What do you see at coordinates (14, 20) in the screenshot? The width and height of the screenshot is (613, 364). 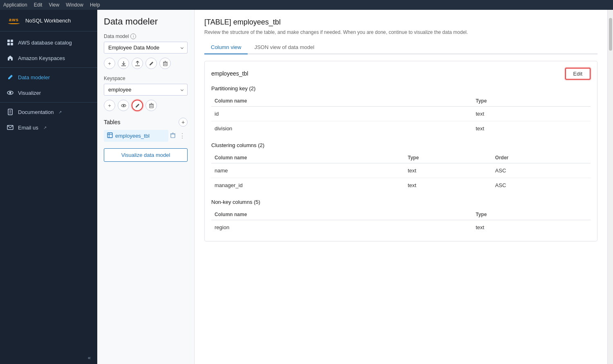 I see `aws-logo-text: aws` at bounding box center [14, 20].